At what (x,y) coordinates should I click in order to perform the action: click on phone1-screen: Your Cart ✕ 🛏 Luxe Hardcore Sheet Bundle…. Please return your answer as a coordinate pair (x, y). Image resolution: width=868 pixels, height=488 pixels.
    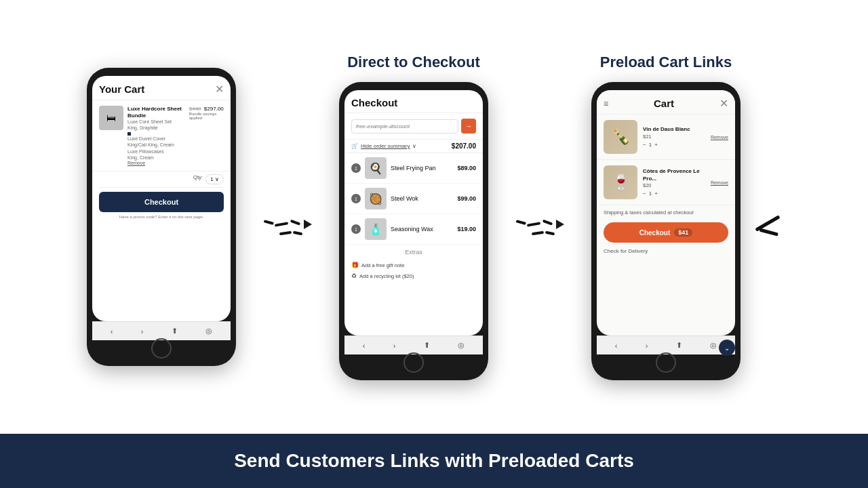
    Looking at the image, I should click on (161, 199).